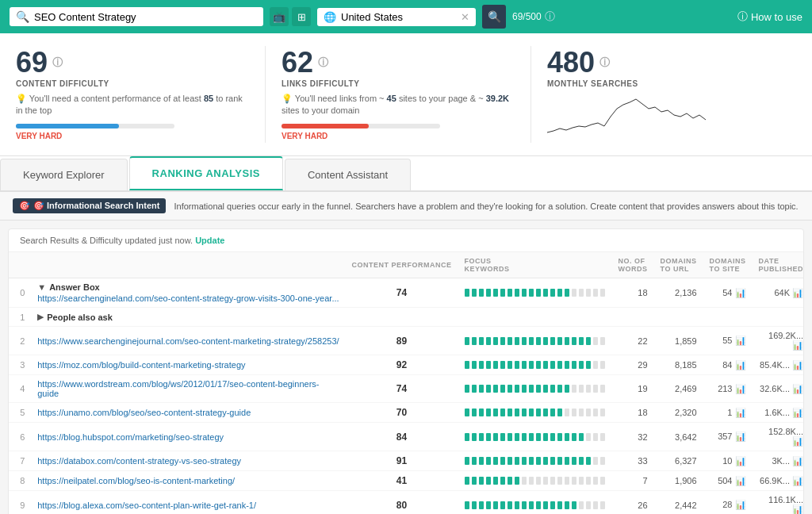  Describe the element at coordinates (779, 341) in the screenshot. I see `cell-domains-site: 169.2K... 📊` at that location.